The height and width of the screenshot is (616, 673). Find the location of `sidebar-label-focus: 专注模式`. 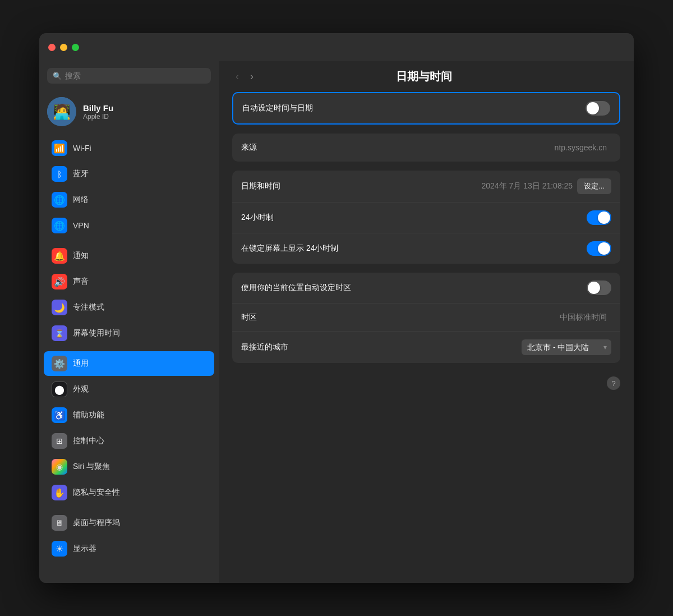

sidebar-label-focus: 专注模式 is located at coordinates (89, 307).